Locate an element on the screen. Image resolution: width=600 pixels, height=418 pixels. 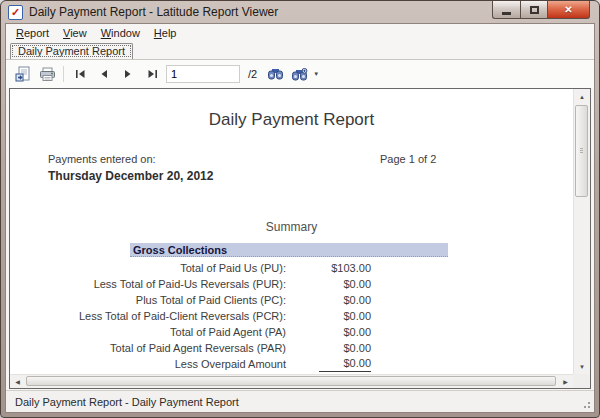
minimize-icon is located at coordinates (506, 14).